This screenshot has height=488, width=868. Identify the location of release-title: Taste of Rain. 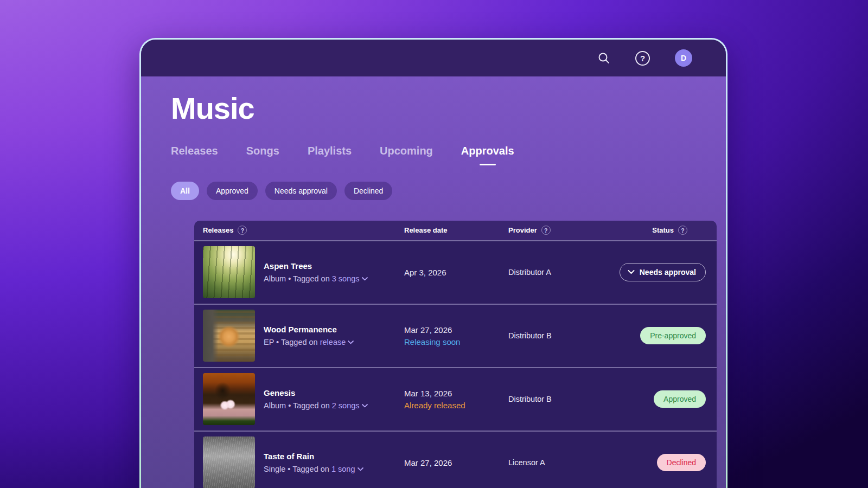
(314, 457).